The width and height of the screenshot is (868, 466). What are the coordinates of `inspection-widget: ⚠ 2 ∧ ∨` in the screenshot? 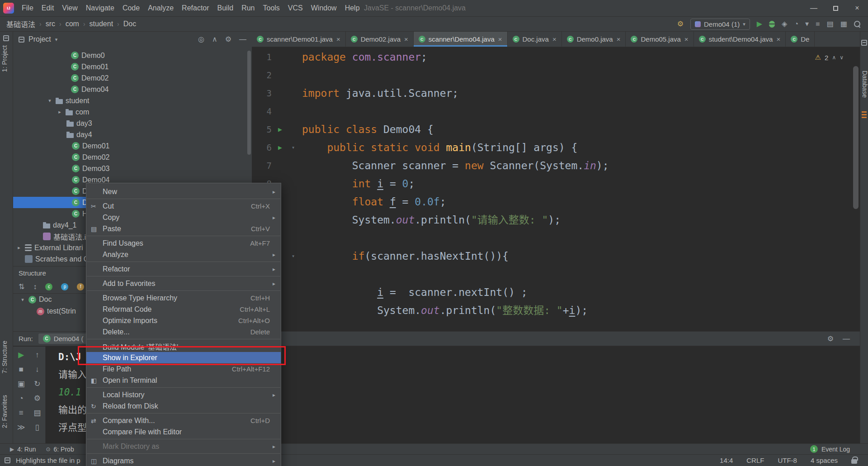 It's located at (829, 57).